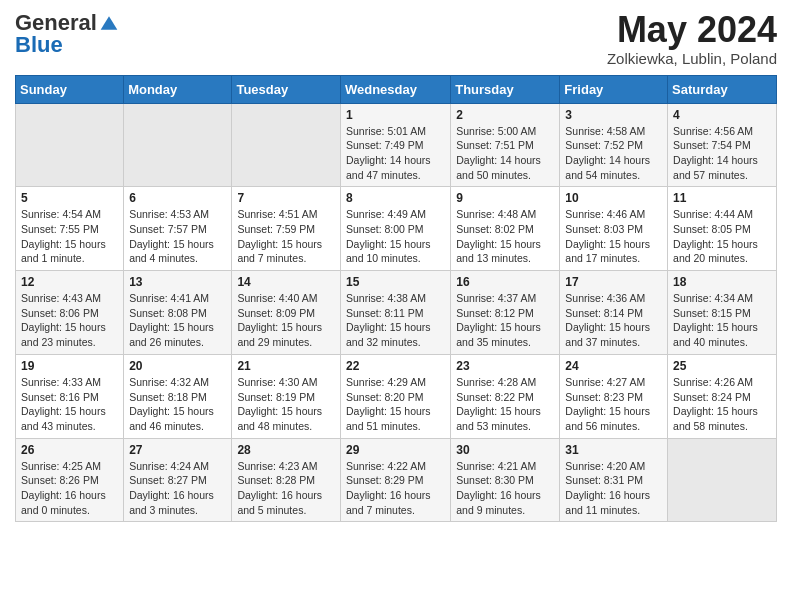  What do you see at coordinates (70, 236) in the screenshot?
I see `day-info: Sunrise: 4:54 AMSunset: 7:55 PMDaylight:…` at bounding box center [70, 236].